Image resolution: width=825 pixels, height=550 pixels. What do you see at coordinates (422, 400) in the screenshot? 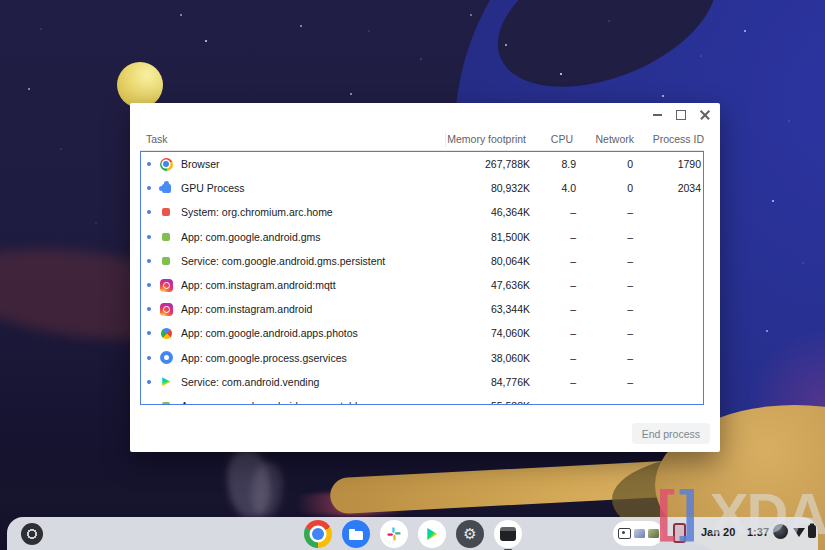
I see `task-row: App: com.google.android.gms.unstable 55,…` at bounding box center [422, 400].